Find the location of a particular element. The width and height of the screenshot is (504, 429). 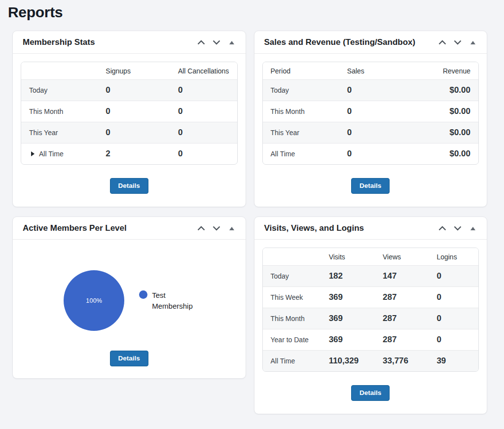

row-label: All Time is located at coordinates (292, 361).